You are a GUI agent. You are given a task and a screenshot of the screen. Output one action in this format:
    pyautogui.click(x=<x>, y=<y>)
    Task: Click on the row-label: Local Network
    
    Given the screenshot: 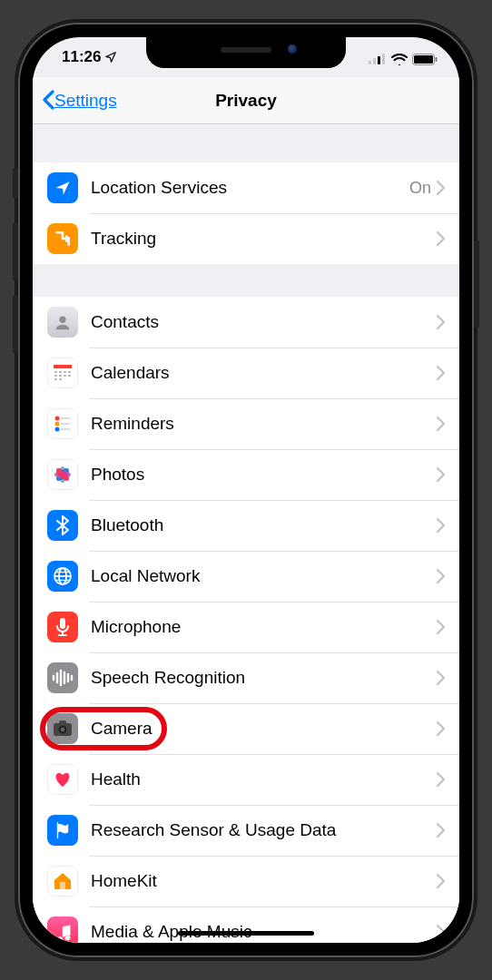 What is the action you would take?
    pyautogui.click(x=263, y=576)
    